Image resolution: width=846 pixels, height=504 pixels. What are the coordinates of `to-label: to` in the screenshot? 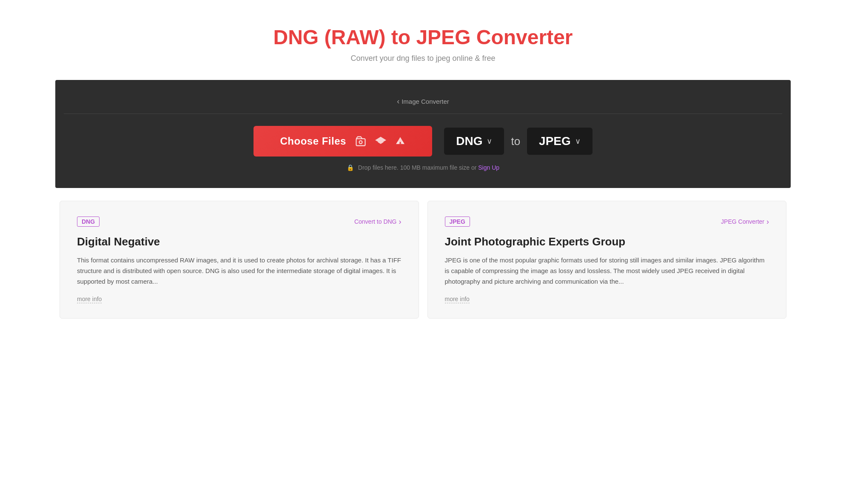 It's located at (516, 141).